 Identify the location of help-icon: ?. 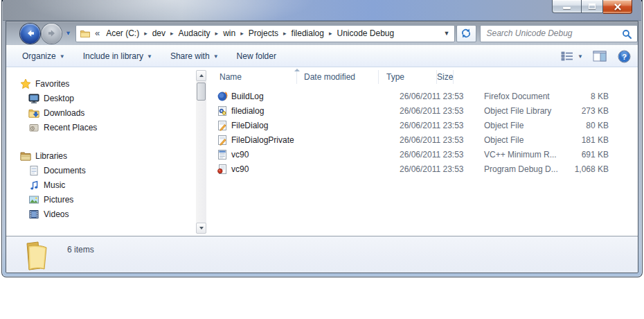
(625, 57).